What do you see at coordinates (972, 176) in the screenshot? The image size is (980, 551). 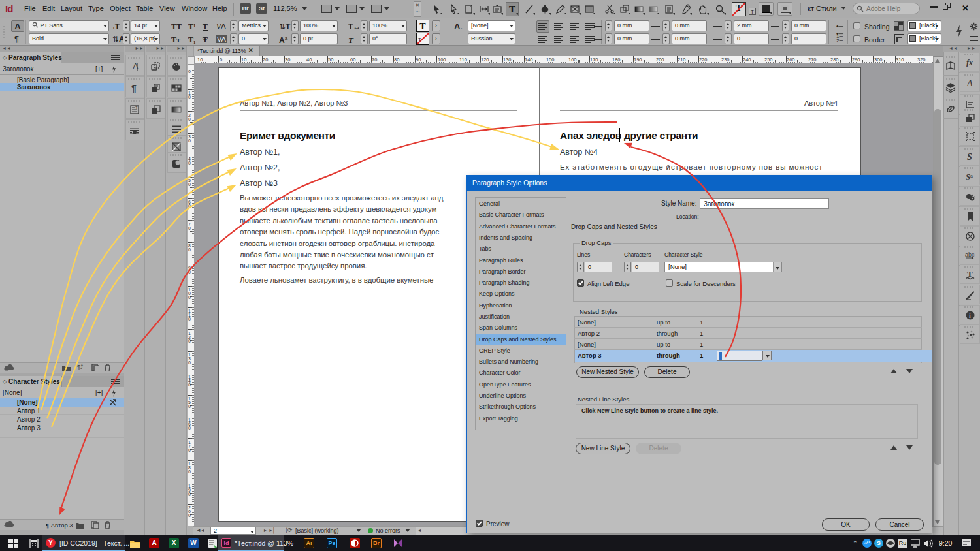 I see `svg-text: a` at bounding box center [972, 176].